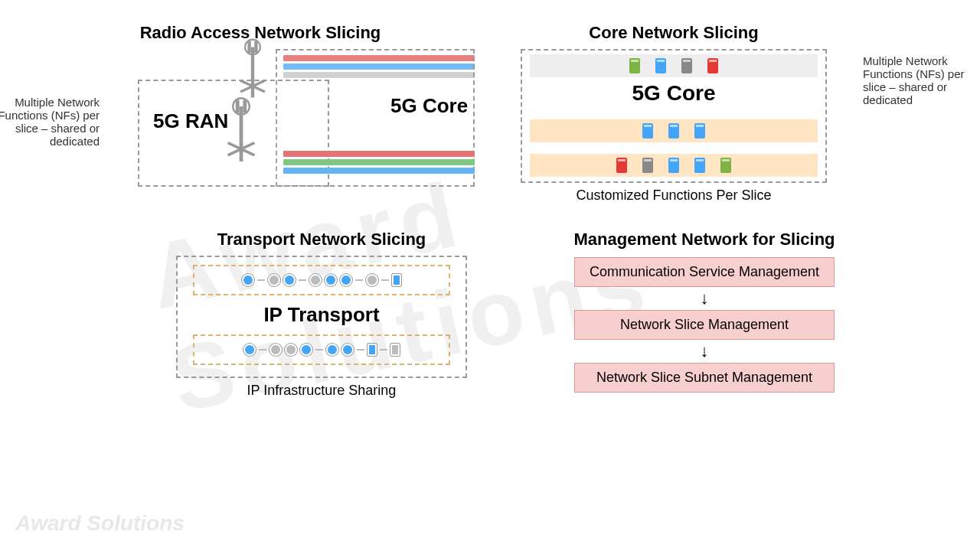  I want to click on ran-diagram: 5G RAN 5G Core, so click(306, 118).